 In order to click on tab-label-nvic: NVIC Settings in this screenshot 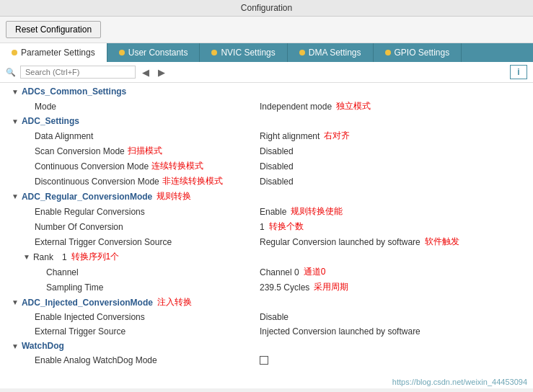, I will do `click(248, 53)`.